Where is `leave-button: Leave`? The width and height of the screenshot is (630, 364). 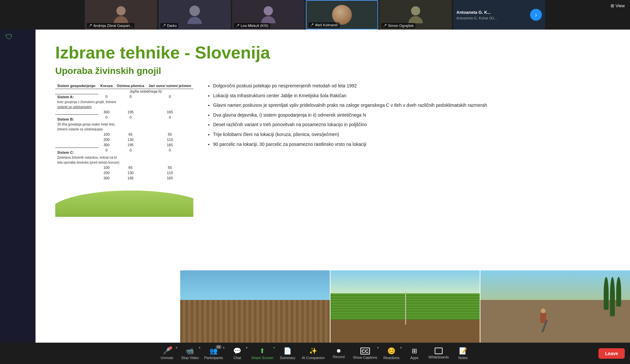
leave-button: Leave is located at coordinates (612, 353).